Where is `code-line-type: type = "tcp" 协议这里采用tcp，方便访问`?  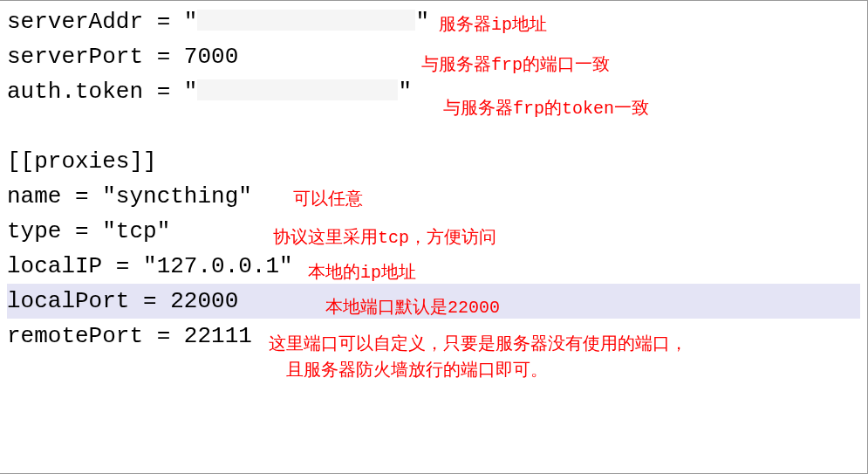
code-line-type: type = "tcp" 协议这里采用tcp，方便访问 is located at coordinates (434, 231).